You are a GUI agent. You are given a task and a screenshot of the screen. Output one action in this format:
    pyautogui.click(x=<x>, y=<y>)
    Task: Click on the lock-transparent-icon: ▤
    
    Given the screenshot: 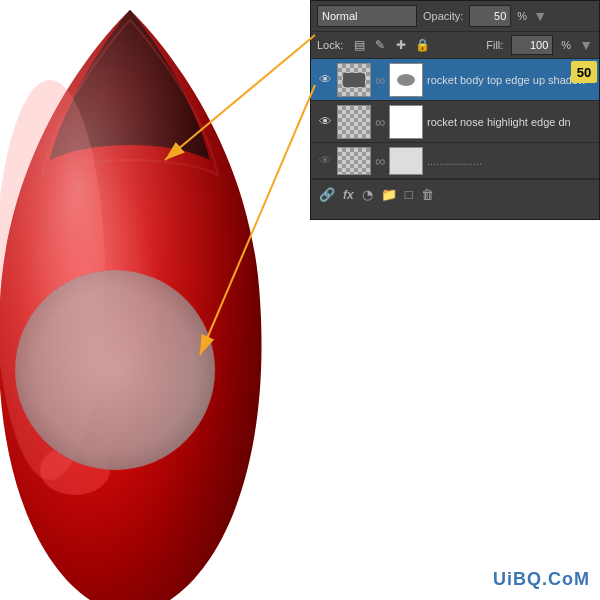 What is the action you would take?
    pyautogui.click(x=359, y=45)
    